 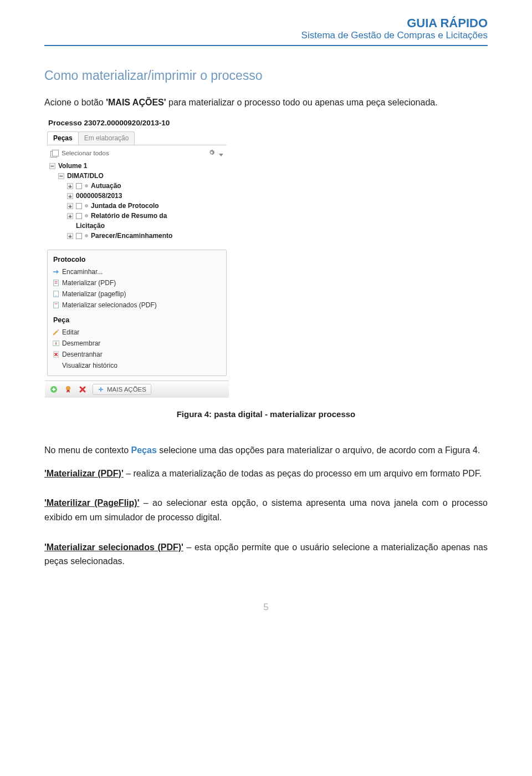 I want to click on tree-dimat-label: DIMAT/DLO, so click(x=85, y=176).